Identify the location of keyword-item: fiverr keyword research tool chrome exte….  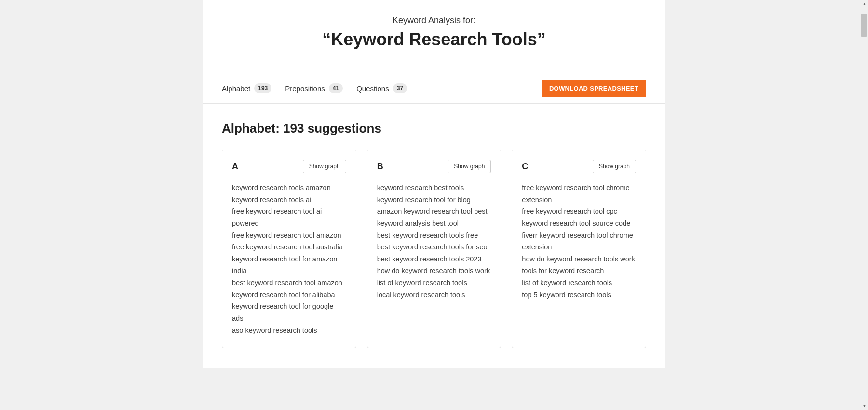
(579, 241).